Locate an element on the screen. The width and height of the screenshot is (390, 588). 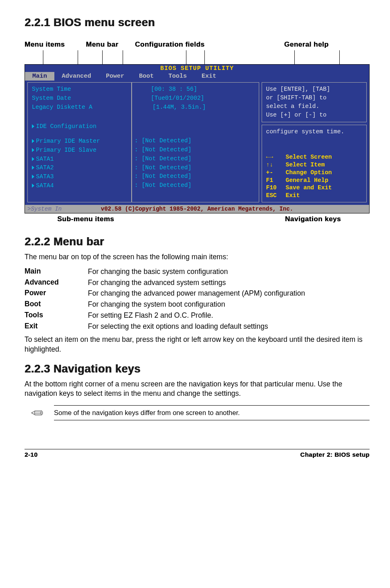
key-arrows-lr-icon: ←→ is located at coordinates (275, 157).